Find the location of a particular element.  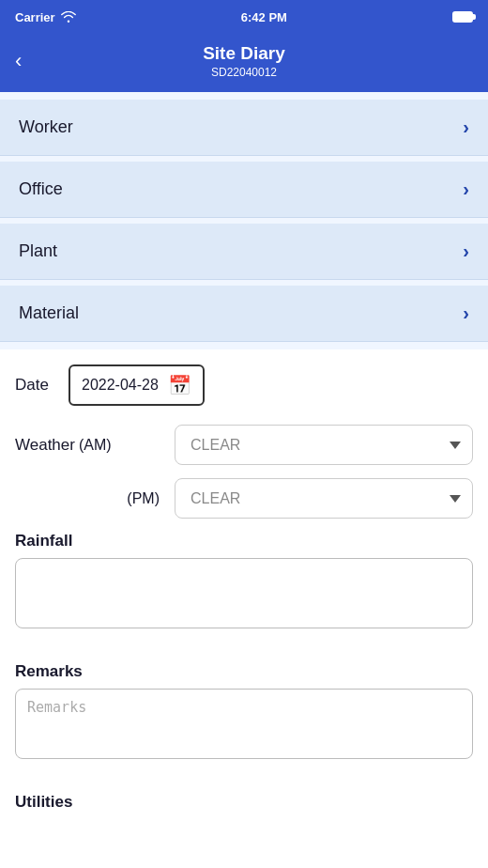

weather-am-row: Weather (AM) CLEAR CLOUDY RAINY SUNNY WI… is located at coordinates (244, 445).